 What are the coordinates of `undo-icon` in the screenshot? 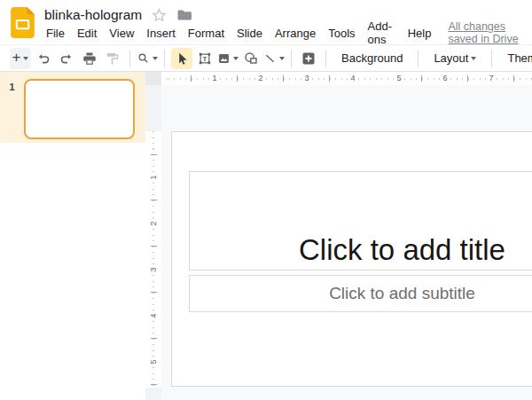 It's located at (43, 59).